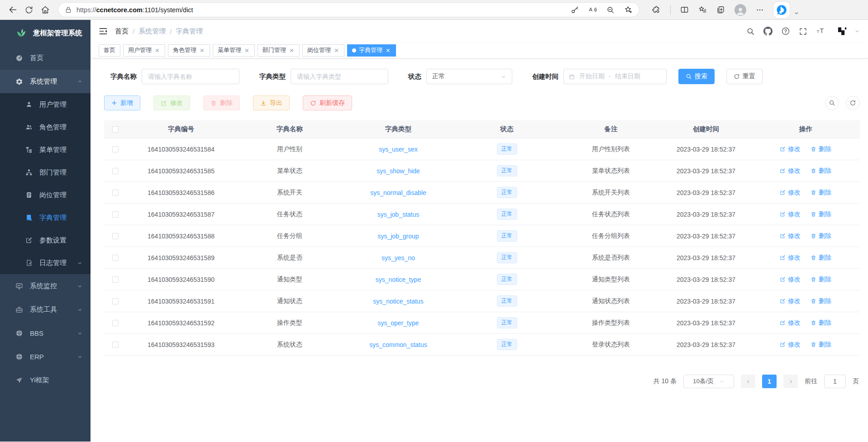 This screenshot has width=868, height=442. Describe the element at coordinates (593, 10) in the screenshot. I see `read-aloud-button: A` at that location.